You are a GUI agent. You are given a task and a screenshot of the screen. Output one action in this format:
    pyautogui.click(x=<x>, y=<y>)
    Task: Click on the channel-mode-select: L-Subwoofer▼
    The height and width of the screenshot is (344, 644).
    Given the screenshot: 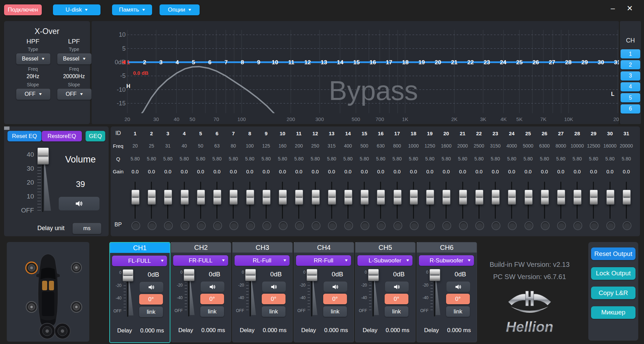 What is the action you would take?
    pyautogui.click(x=385, y=260)
    